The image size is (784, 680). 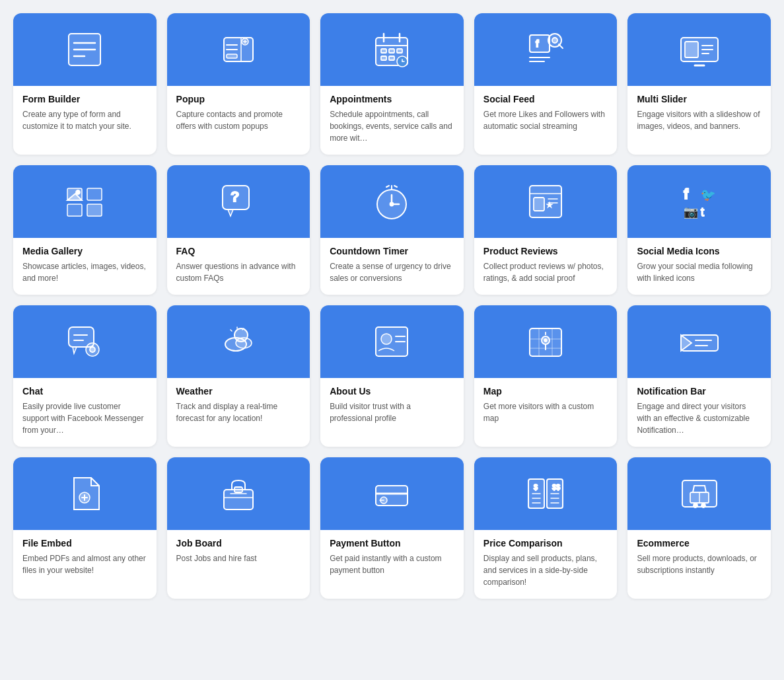 I want to click on card-title-social-media-icons: Social Media Icons, so click(x=699, y=251).